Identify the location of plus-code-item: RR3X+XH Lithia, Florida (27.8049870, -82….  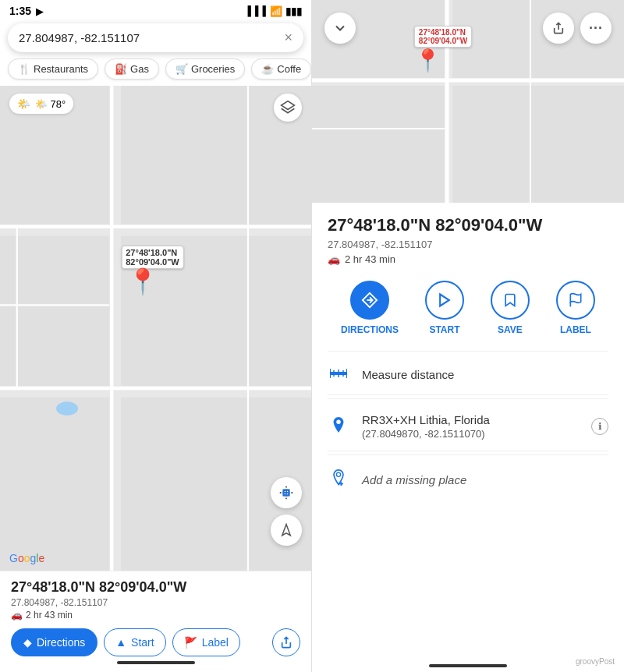
(468, 427).